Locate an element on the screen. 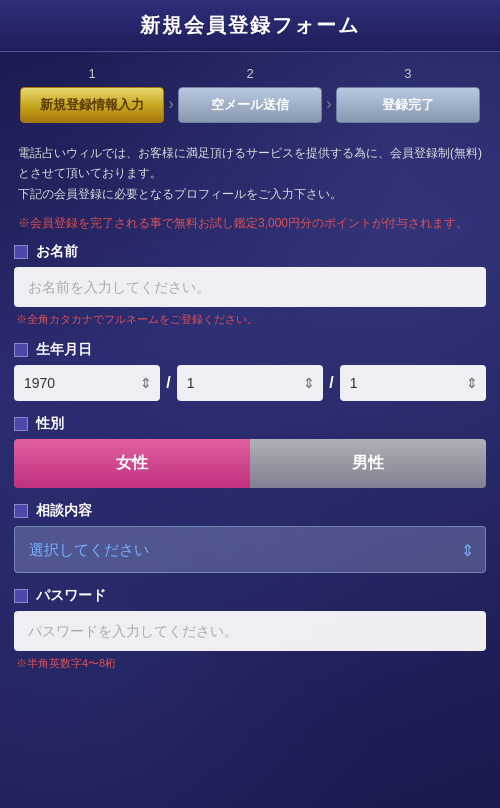  page-title: 新規会員登録フォーム is located at coordinates (250, 26).